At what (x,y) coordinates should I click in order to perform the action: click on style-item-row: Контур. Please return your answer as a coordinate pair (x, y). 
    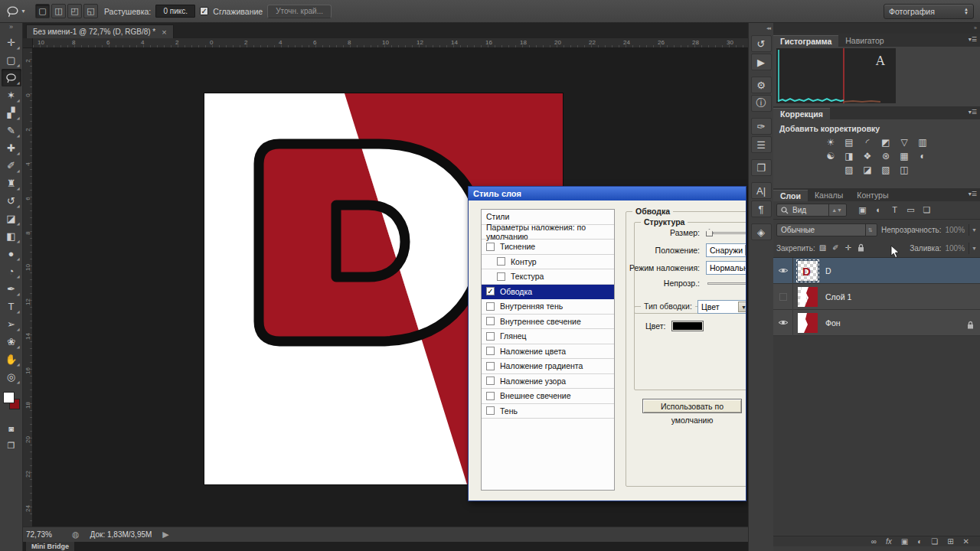
    Looking at the image, I should click on (548, 262).